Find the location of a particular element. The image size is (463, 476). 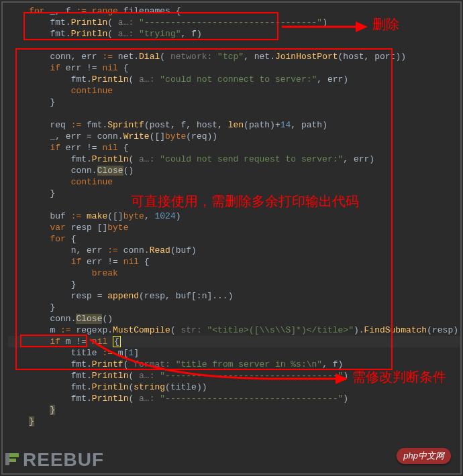

code-line: break is located at coordinates (234, 274).